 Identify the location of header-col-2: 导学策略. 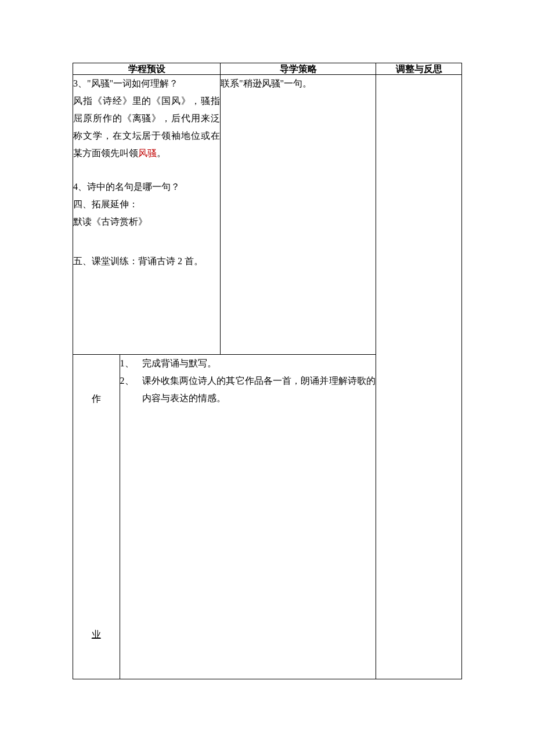
(298, 69).